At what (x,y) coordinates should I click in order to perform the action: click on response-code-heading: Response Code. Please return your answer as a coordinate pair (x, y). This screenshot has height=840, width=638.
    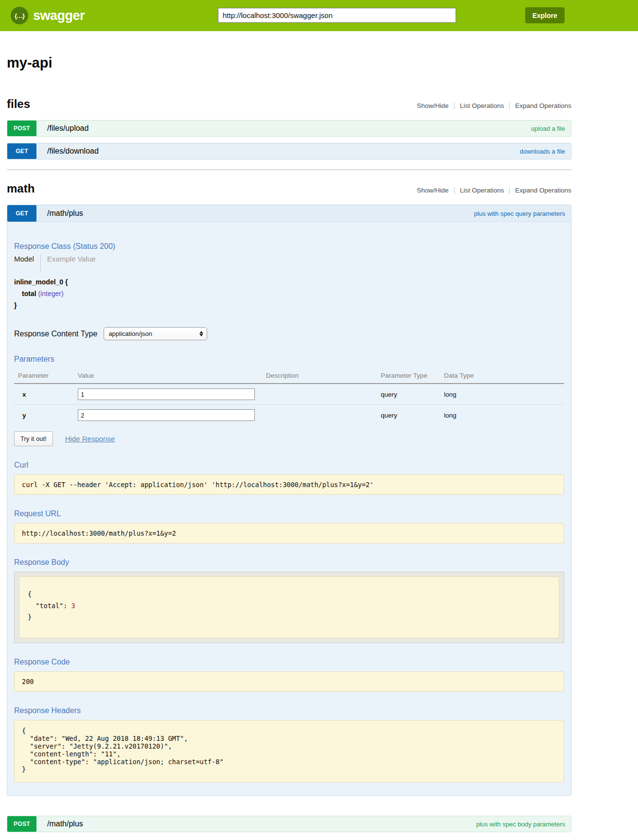
    Looking at the image, I should click on (289, 662).